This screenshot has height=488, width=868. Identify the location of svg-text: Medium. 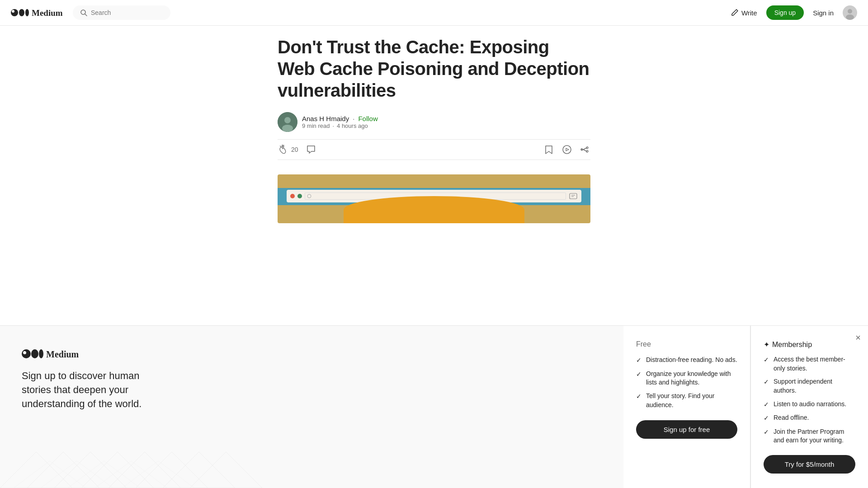
(47, 13).